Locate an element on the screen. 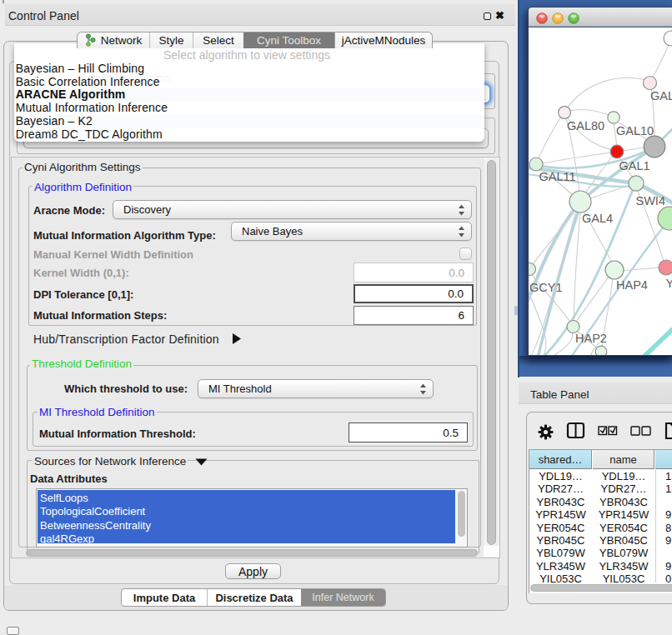 Image resolution: width=672 pixels, height=635 pixels. svg-text: GCY1 is located at coordinates (546, 288).